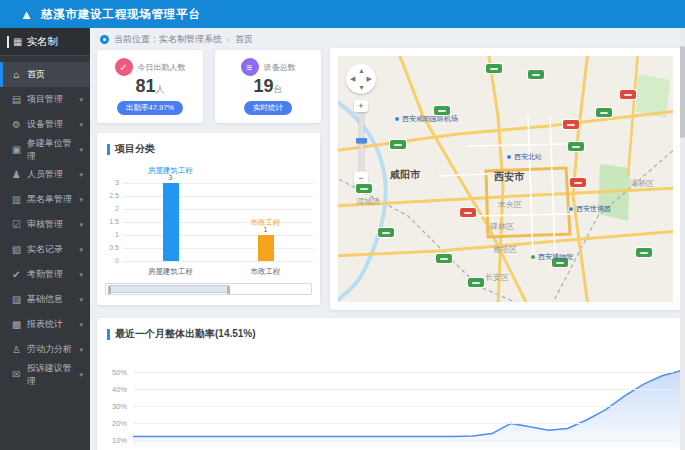 The height and width of the screenshot is (450, 685). Describe the element at coordinates (45, 200) in the screenshot. I see `sidebar-item-blacklist: ▥黑名单管理▾` at that location.